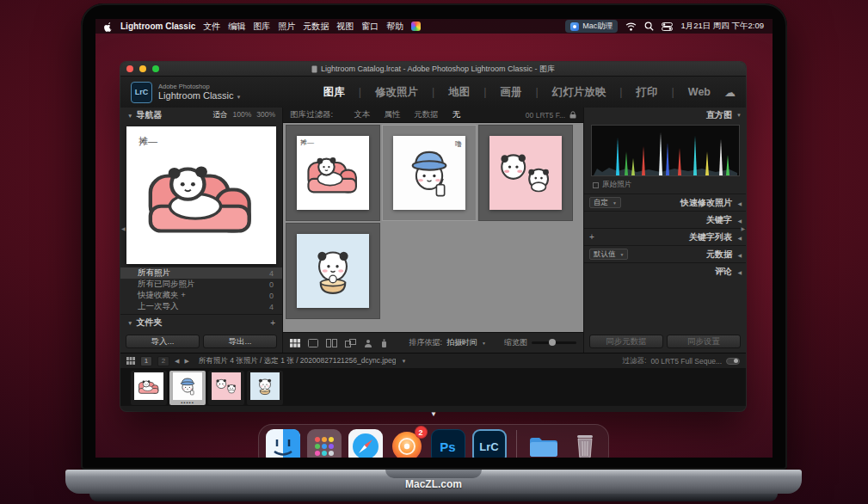 The height and width of the screenshot is (504, 868). Describe the element at coordinates (220, 115) in the screenshot. I see `zoom-fit: 适合` at that location.